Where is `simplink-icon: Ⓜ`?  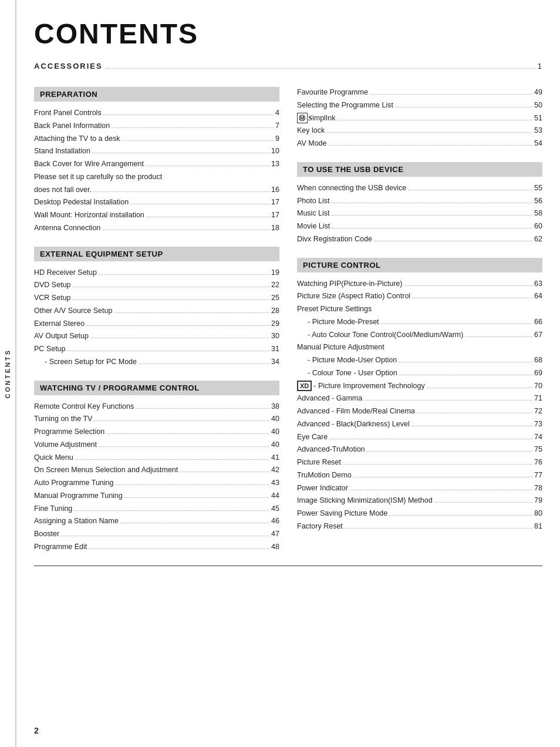
simplink-icon: Ⓜ is located at coordinates (302, 119).